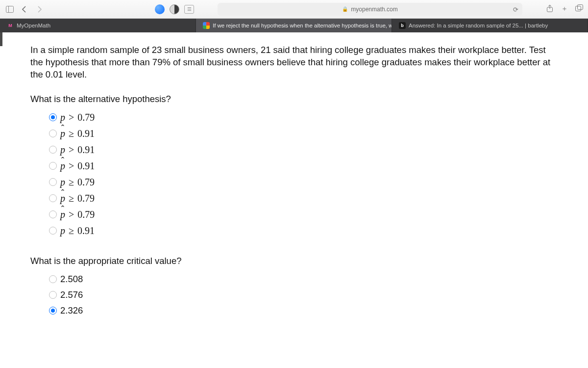 The width and height of the screenshot is (588, 368). Describe the element at coordinates (174, 9) in the screenshot. I see `extension-contrast-icon` at that location.